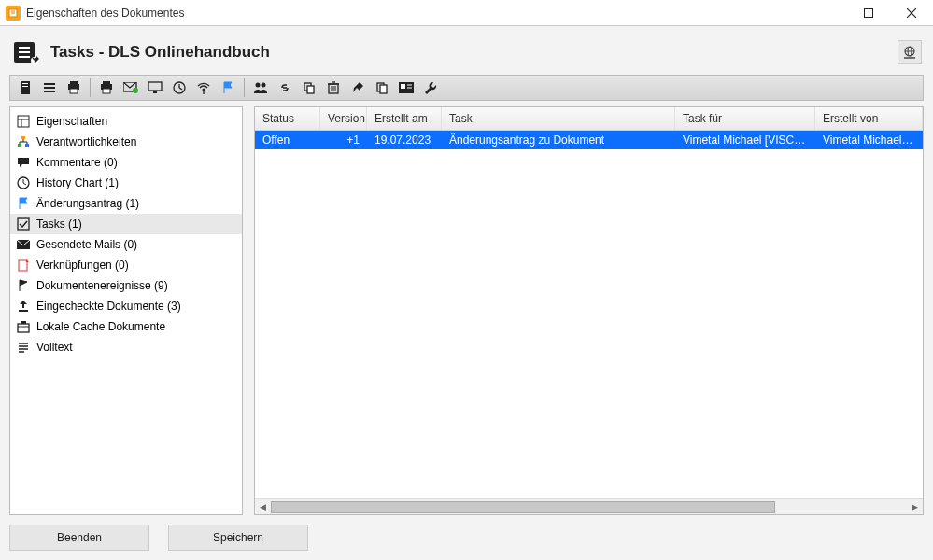  Describe the element at coordinates (126, 347) in the screenshot. I see `sidebar-item-volltext: Volltext` at that location.